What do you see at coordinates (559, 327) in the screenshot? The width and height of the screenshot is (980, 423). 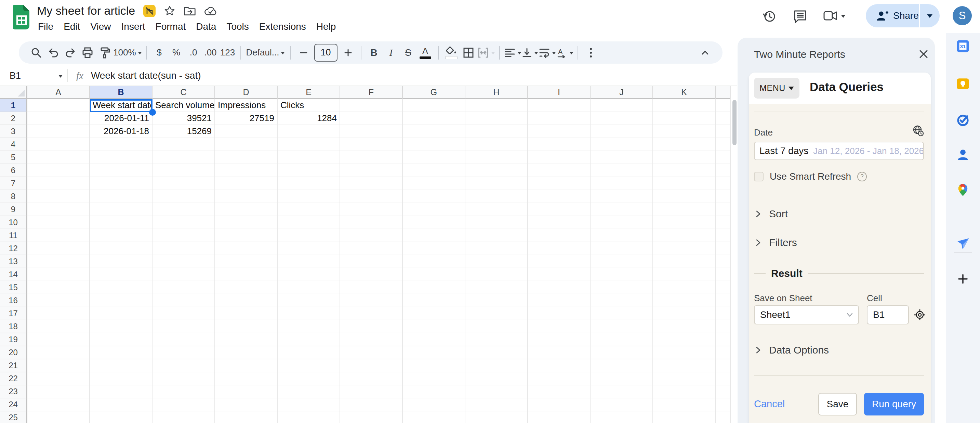 I see `cell-I18` at bounding box center [559, 327].